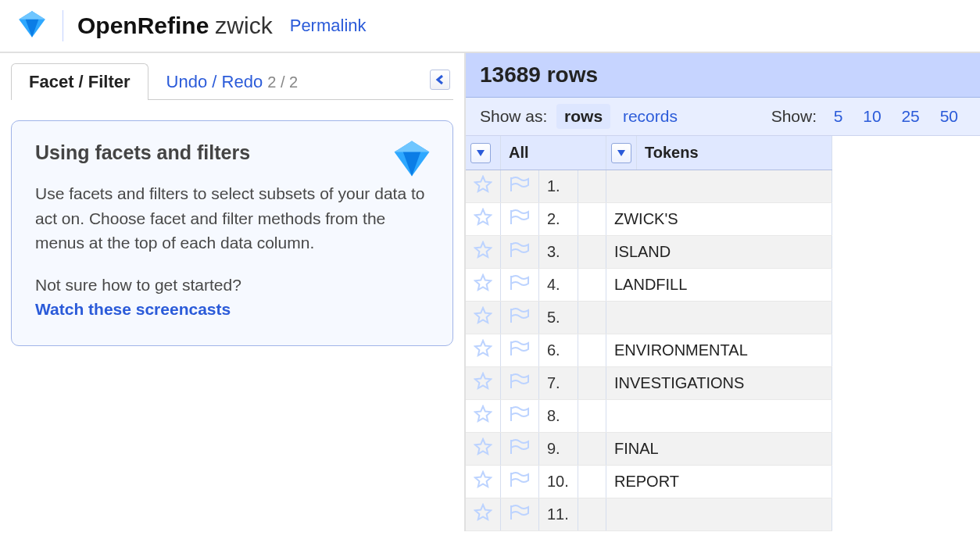 This screenshot has width=980, height=550. I want to click on row-index: 3., so click(559, 252).